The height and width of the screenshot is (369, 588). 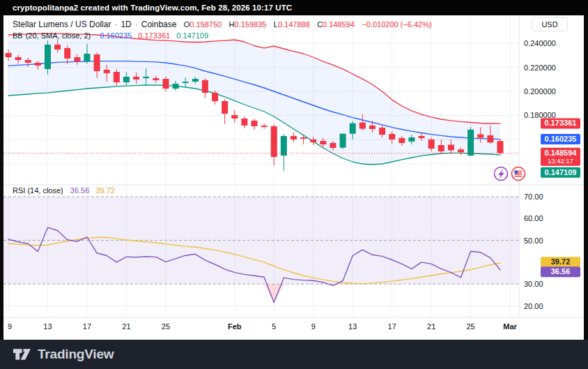 What do you see at coordinates (561, 271) in the screenshot?
I see `svg-text: 36.56` at bounding box center [561, 271].